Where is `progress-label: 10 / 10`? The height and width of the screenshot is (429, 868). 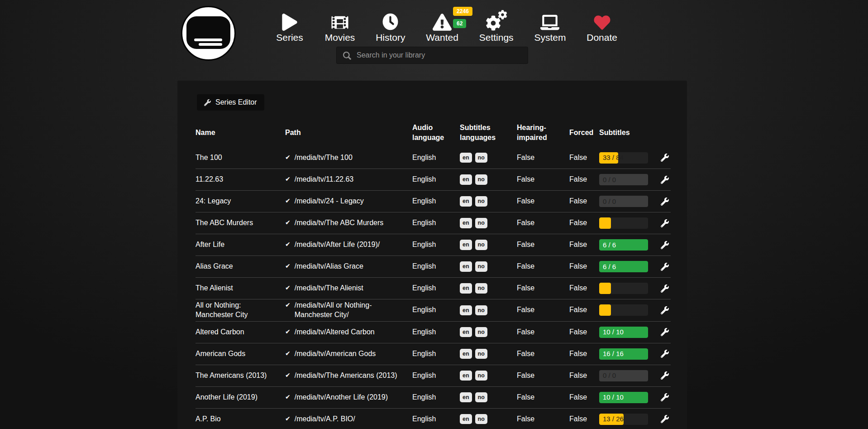
progress-label: 10 / 10 is located at coordinates (613, 397).